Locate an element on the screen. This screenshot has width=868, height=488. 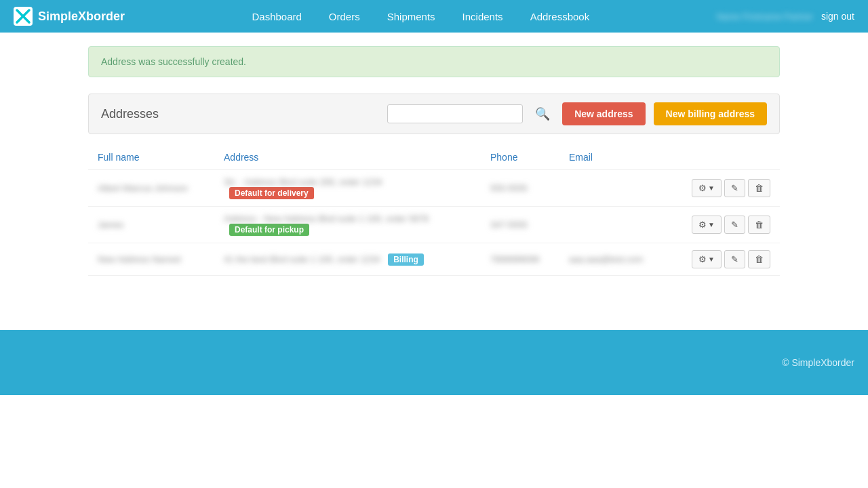
cell-address: Address - New Address Blvd suite 1 100, … is located at coordinates (347, 225).